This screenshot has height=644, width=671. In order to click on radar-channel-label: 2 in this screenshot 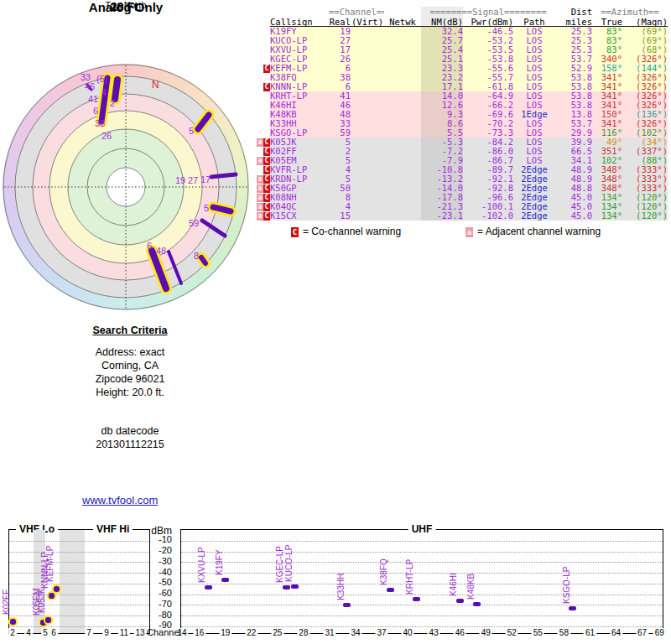, I will do `click(112, 103)`.